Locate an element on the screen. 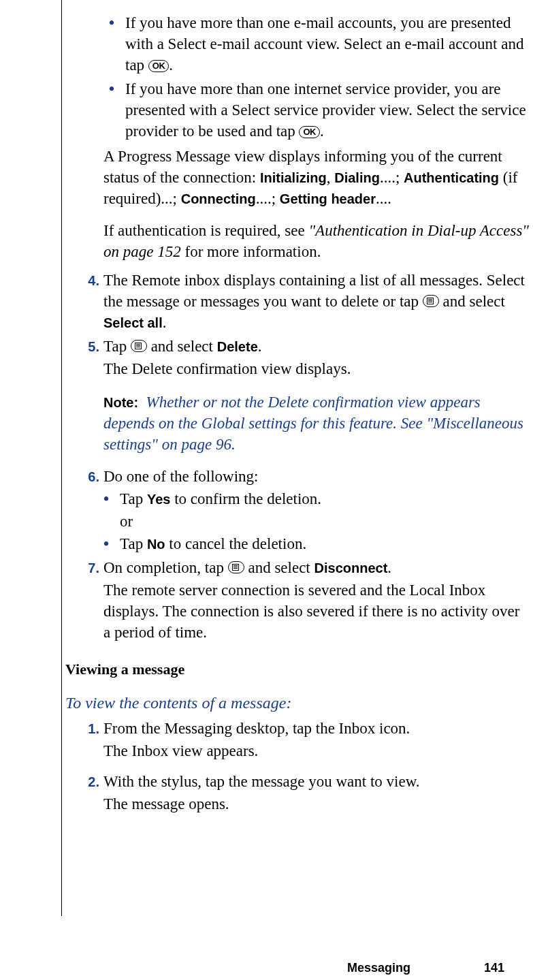 This screenshot has width=533, height=980. text: Do one of the following: is located at coordinates (317, 477).